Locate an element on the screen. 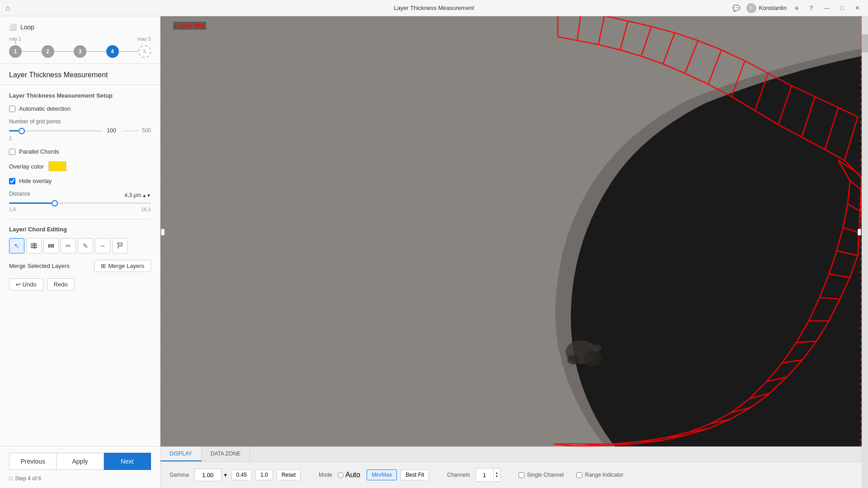 This screenshot has width=868, height=488. loop-icon: ⬜ is located at coordinates (13, 27).